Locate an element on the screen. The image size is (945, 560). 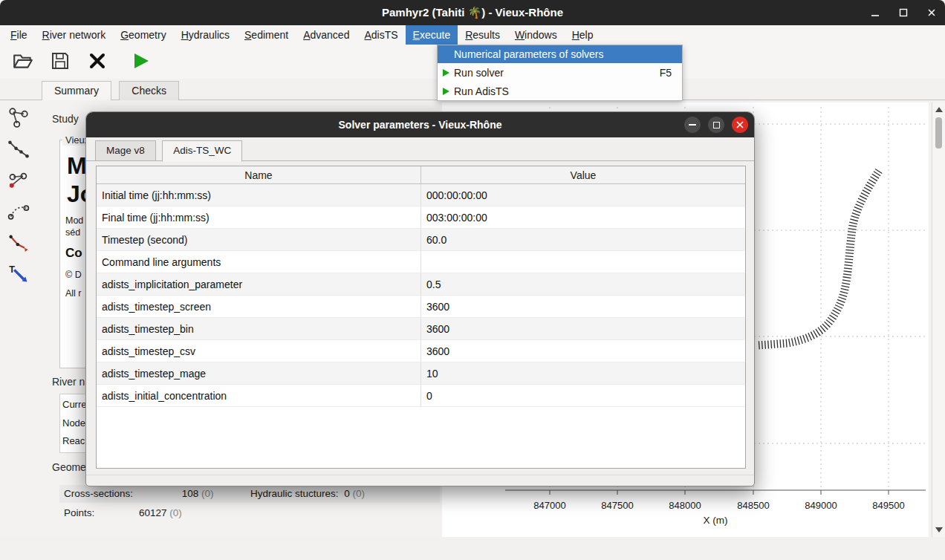
study-desc-1: Mod is located at coordinates (74, 221).